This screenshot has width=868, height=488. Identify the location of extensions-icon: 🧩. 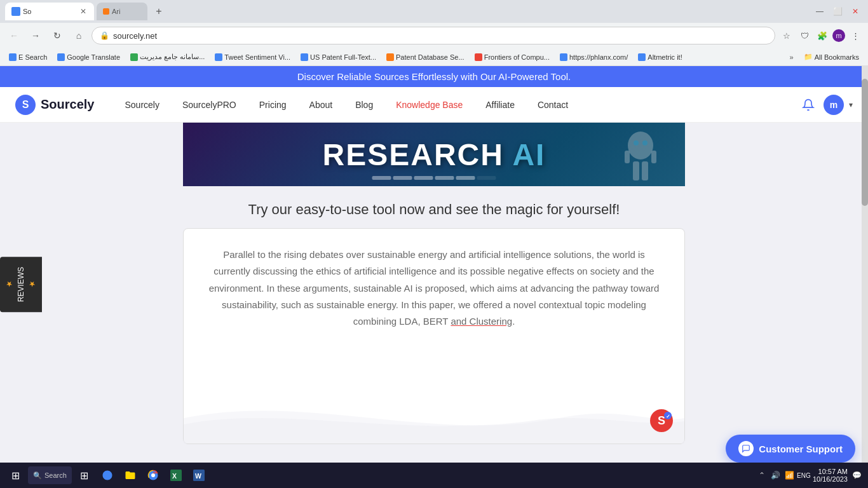
(822, 36).